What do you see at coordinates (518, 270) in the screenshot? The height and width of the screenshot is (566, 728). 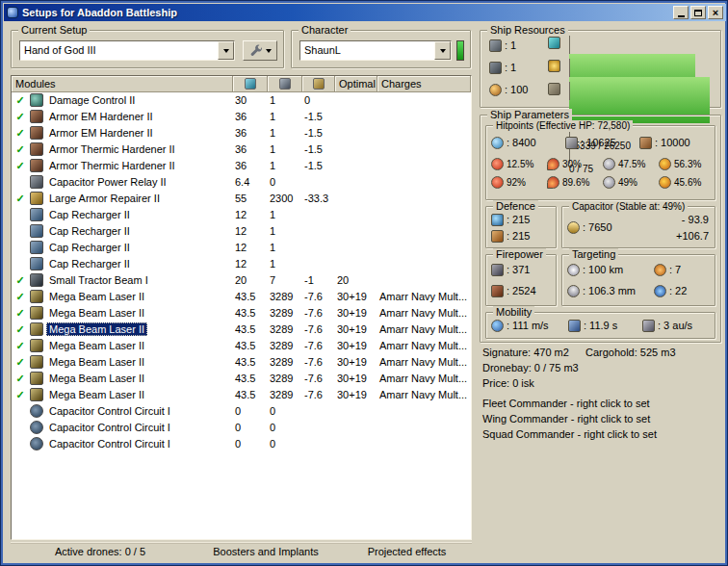 I see `dps-value: : 371` at bounding box center [518, 270].